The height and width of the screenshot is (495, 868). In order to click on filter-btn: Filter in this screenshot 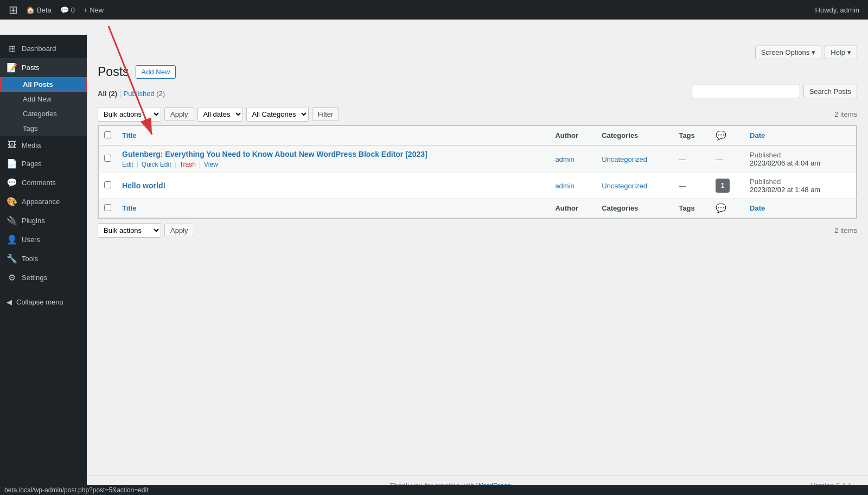, I will do `click(326, 114)`.